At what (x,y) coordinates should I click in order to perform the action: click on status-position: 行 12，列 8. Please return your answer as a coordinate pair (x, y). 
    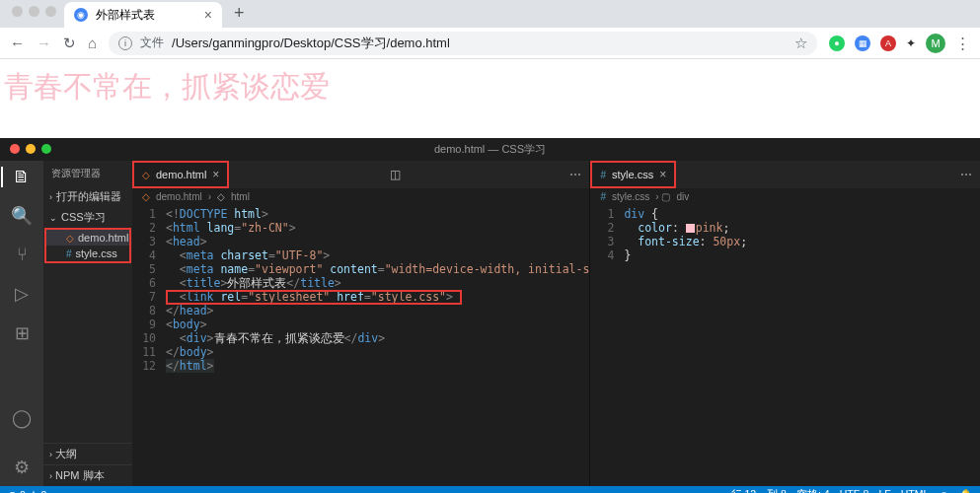
    Looking at the image, I should click on (759, 491).